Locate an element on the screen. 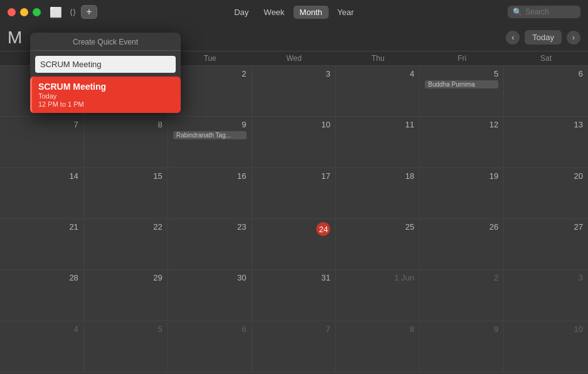 The image size is (588, 374). date-number: 25 is located at coordinates (378, 227).